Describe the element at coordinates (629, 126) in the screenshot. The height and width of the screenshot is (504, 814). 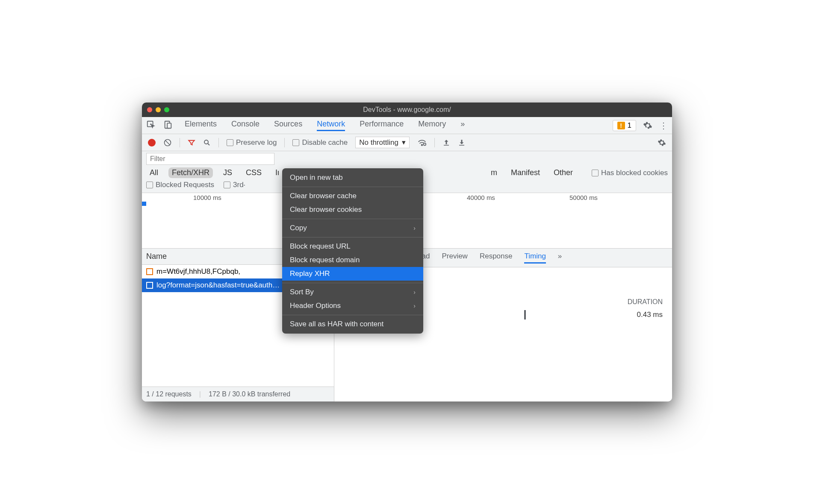
I see `issues-count: 1` at that location.